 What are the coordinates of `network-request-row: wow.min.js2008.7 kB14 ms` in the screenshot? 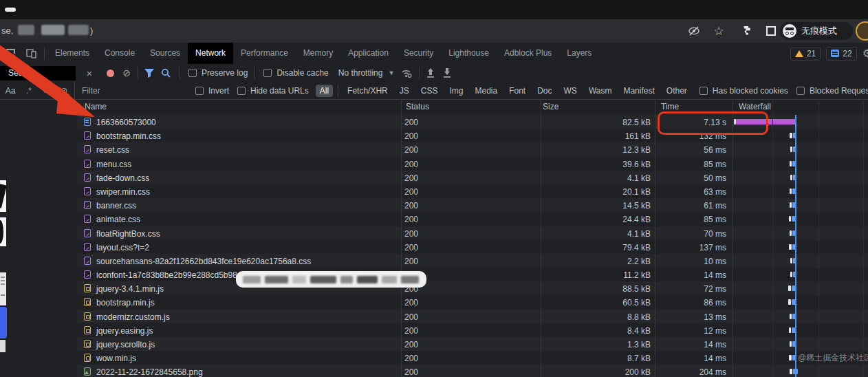 It's located at (473, 358).